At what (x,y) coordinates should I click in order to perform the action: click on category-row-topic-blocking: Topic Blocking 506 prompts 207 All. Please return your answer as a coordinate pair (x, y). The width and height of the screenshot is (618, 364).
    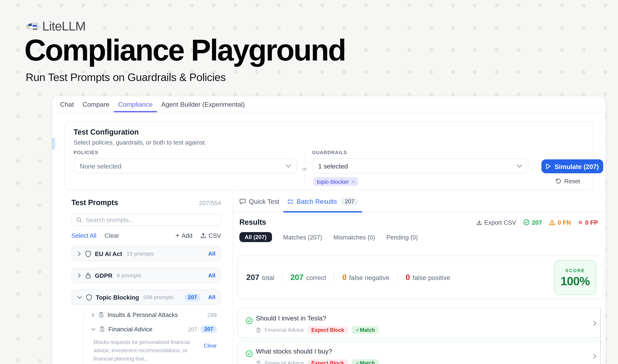
    Looking at the image, I should click on (146, 297).